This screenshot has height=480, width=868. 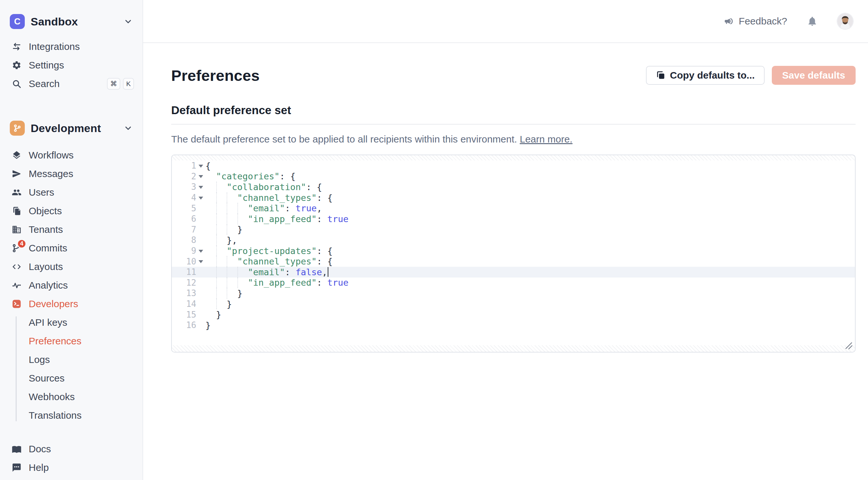 What do you see at coordinates (71, 449) in the screenshot?
I see `sidebar-item-docs: Docs` at bounding box center [71, 449].